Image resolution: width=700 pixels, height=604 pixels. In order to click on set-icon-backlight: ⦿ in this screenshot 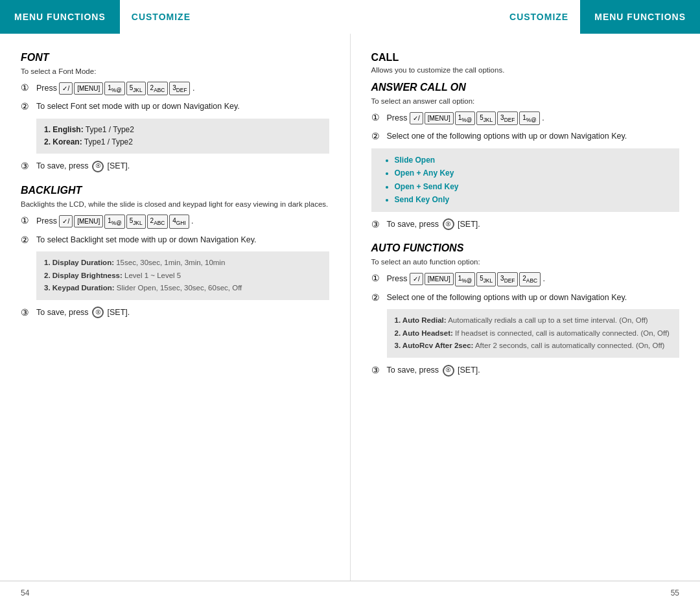, I will do `click(98, 312)`.